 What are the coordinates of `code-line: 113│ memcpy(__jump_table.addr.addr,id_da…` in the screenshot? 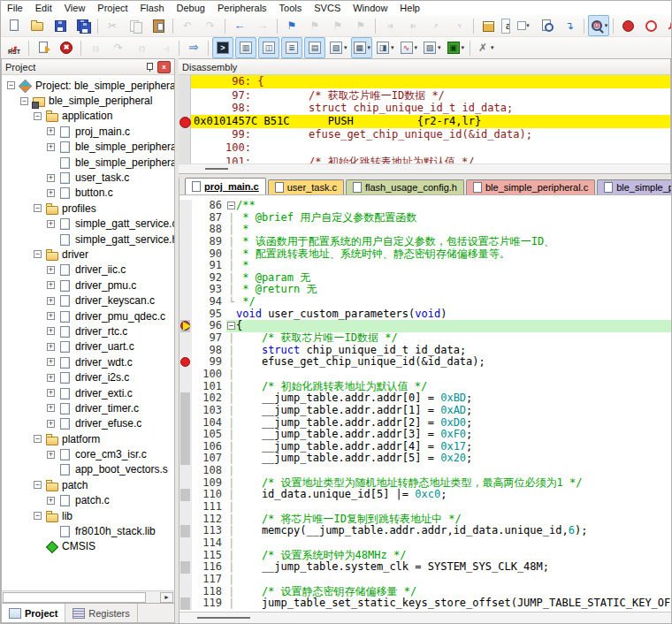 It's located at (425, 531).